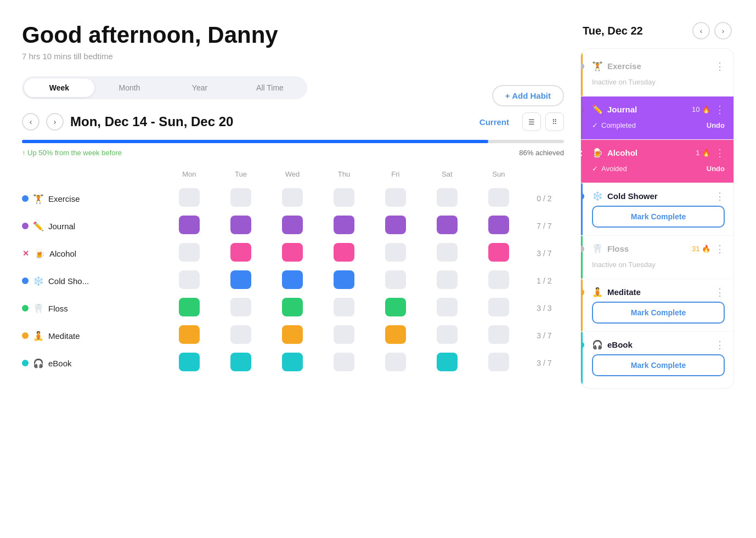  What do you see at coordinates (659, 344) in the screenshot?
I see `panel-habit-name: eBook` at bounding box center [659, 344].